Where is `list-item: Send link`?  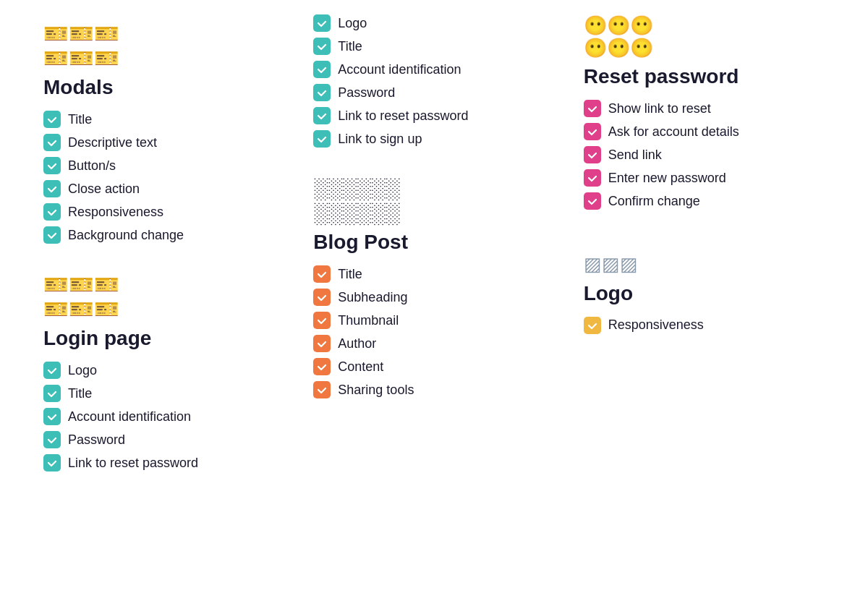 list-item: Send link is located at coordinates (705, 155).